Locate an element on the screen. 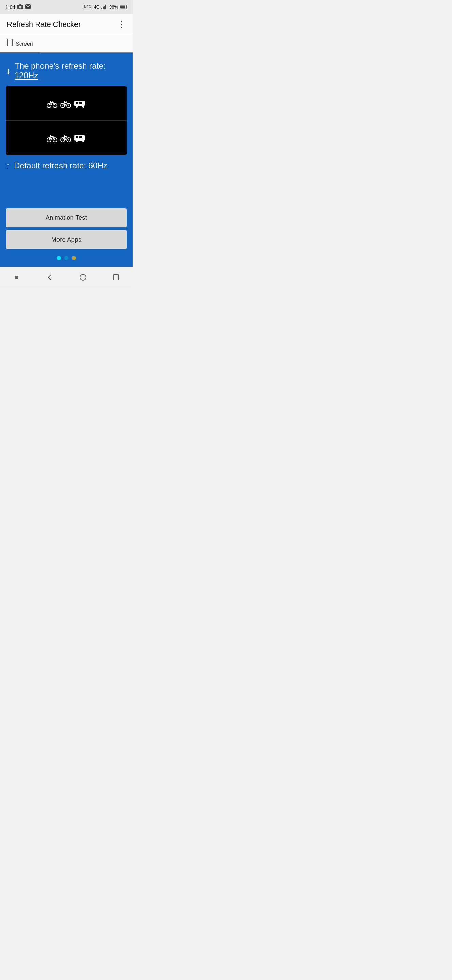 The width and height of the screenshot is (452, 980). default-refresh-rate-text: Default refresh rate: 60Hz is located at coordinates (61, 166).